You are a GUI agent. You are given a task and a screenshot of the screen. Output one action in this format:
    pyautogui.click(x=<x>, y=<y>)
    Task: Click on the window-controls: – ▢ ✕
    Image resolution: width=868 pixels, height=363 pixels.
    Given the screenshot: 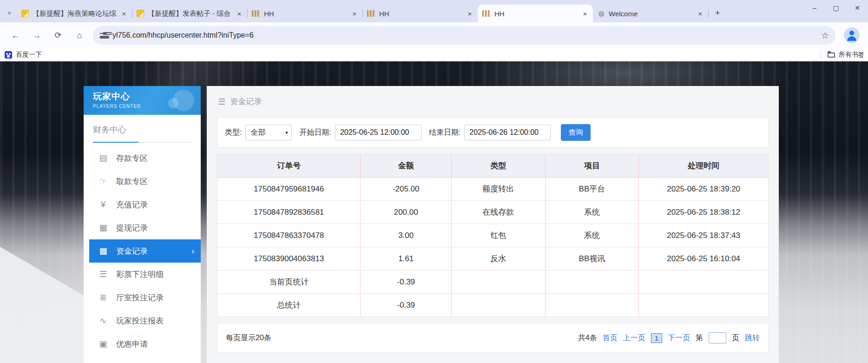 What is the action you would take?
    pyautogui.click(x=836, y=8)
    